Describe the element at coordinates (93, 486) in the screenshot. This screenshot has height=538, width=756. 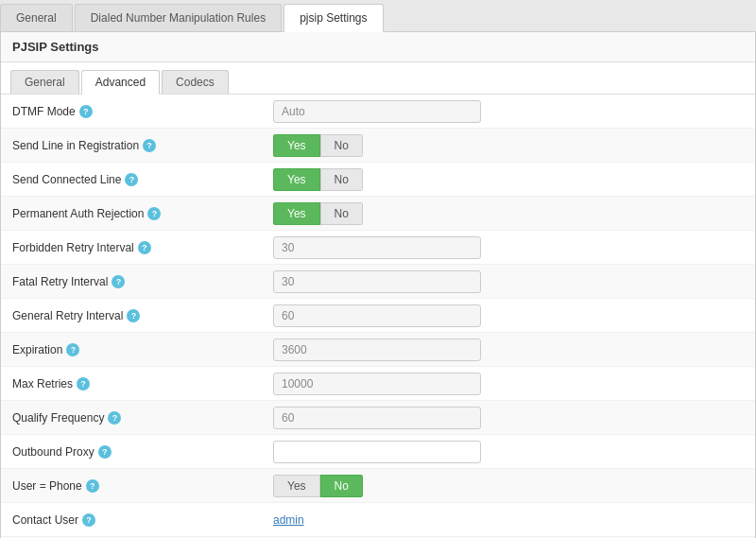
I see `user-phone-help-icon: ?` at that location.